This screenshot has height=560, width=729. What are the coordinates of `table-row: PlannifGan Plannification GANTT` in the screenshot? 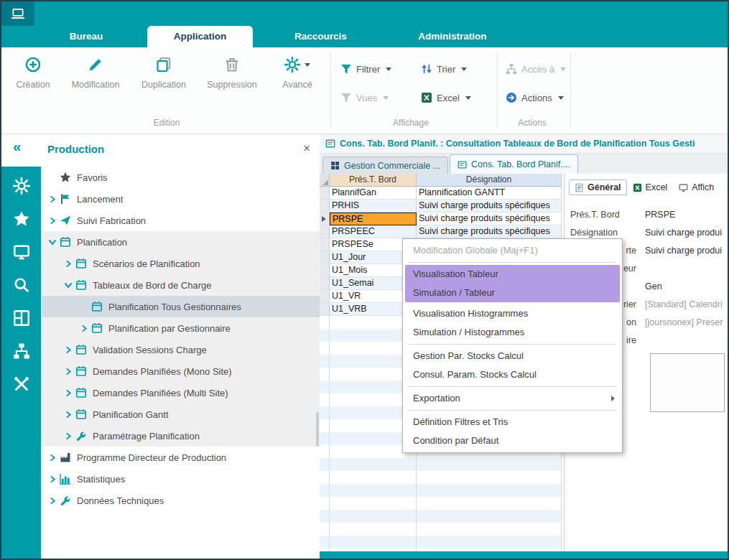 It's located at (441, 193).